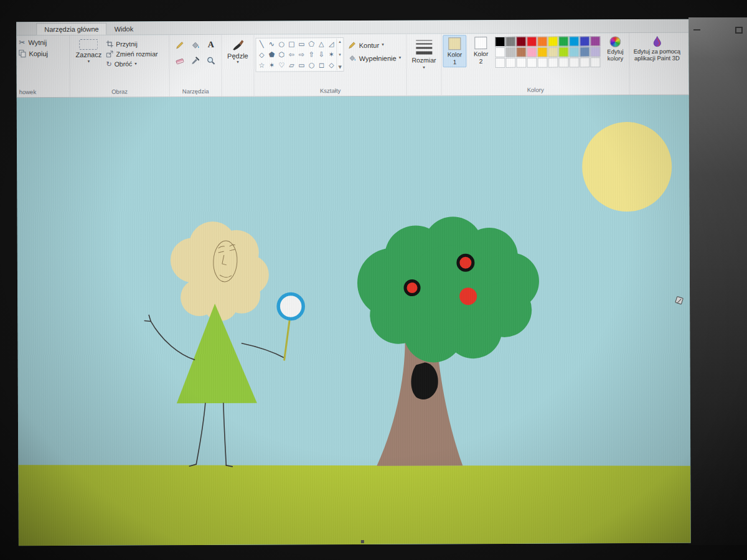 Image resolution: width=747 pixels, height=560 pixels. What do you see at coordinates (423, 52) in the screenshot?
I see `size-button: Rozmiar ▾` at bounding box center [423, 52].